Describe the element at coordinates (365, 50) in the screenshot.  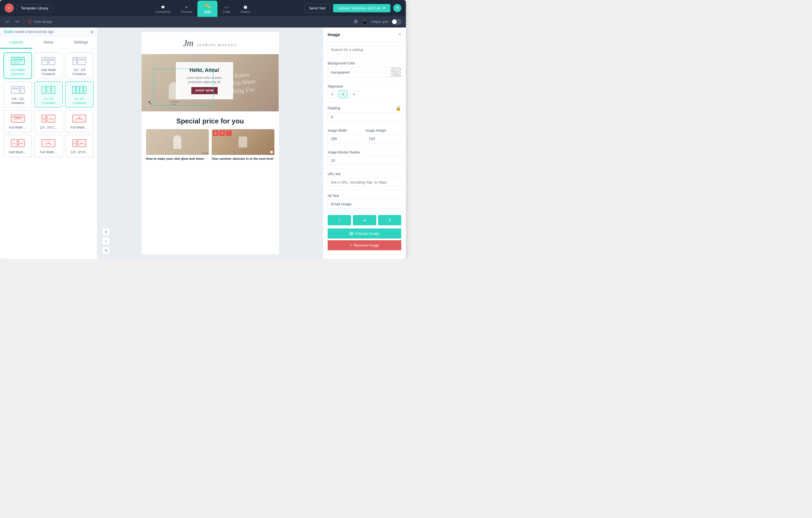
I see `search-input` at that location.